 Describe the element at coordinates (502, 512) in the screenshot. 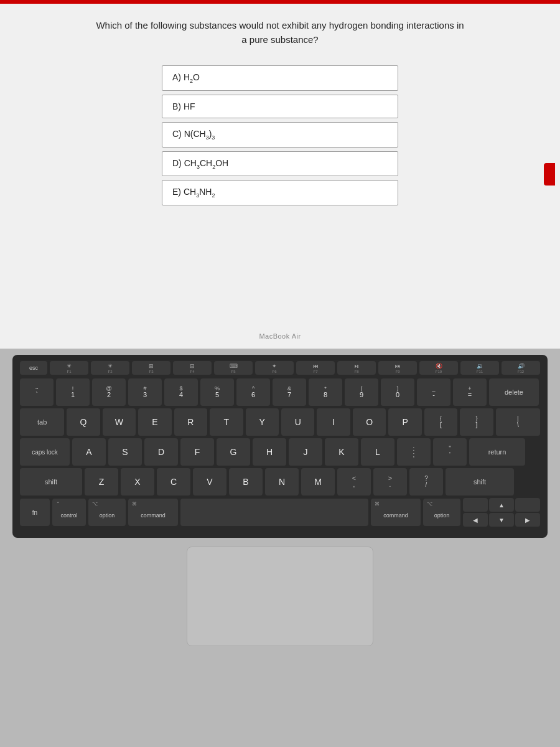

I see `arrow-cluster: ▲ ◀ ▼ ▶` at that location.